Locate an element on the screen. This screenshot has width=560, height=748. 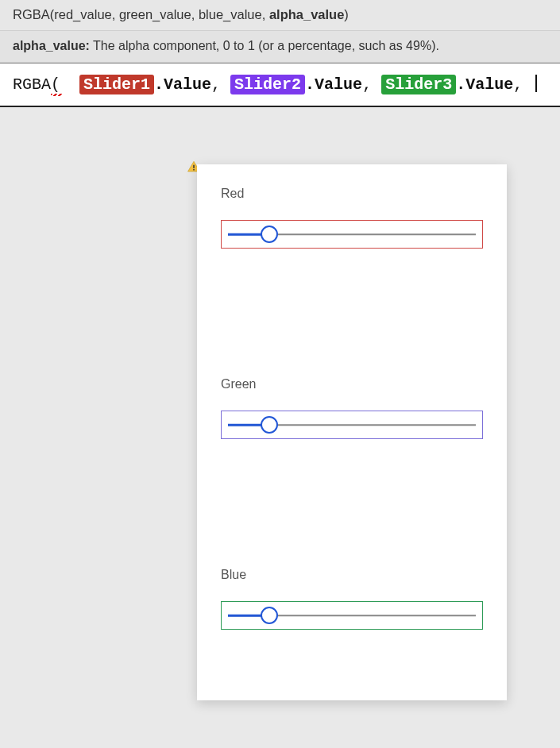
error-squiggle is located at coordinates (56, 95).